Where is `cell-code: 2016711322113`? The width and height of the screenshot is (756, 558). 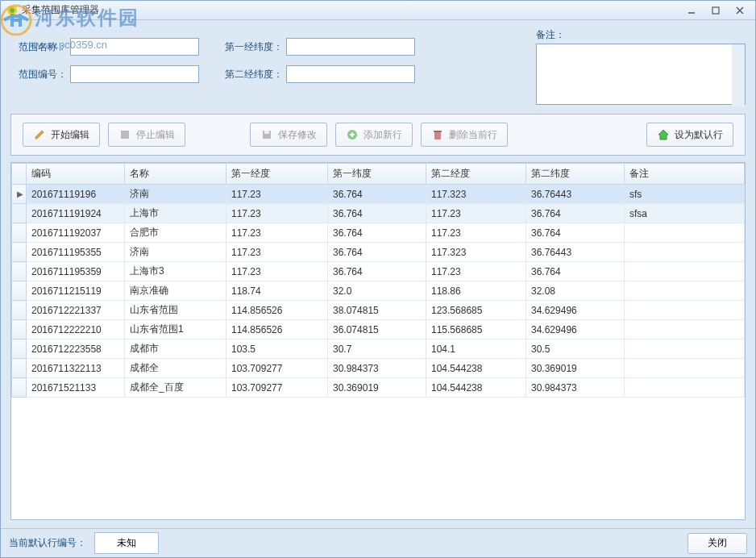
cell-code: 2016711322113 is located at coordinates (76, 369).